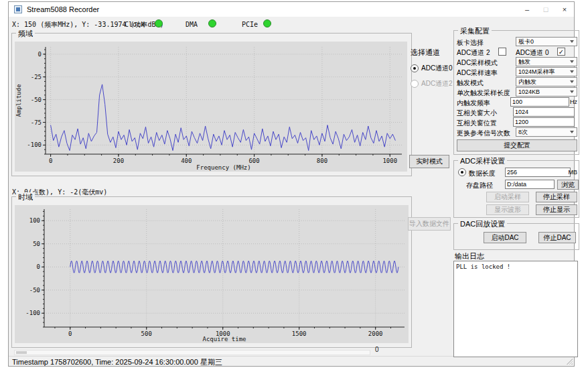 This screenshot has height=376, width=588. I want to click on adc-ch2-checkbox, so click(502, 52).